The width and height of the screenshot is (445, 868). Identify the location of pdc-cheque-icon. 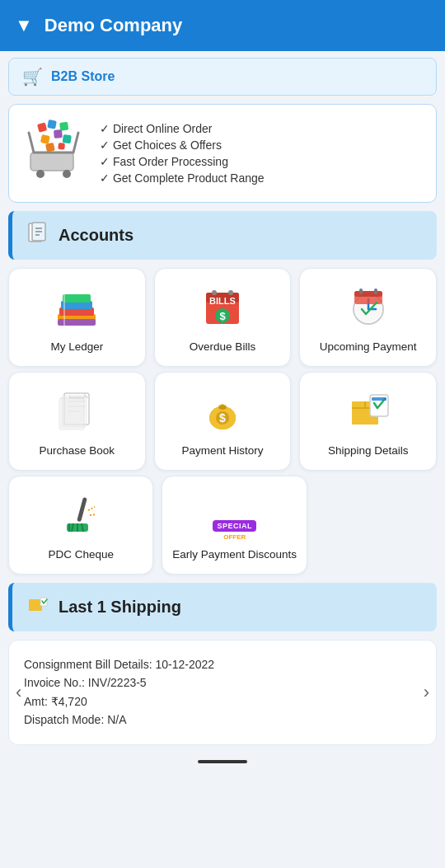
(81, 518).